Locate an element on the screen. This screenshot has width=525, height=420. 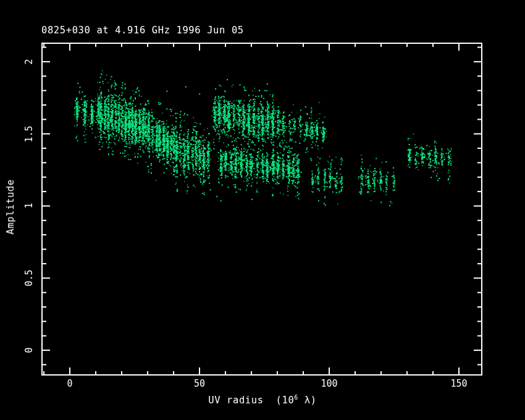
x-tick-label: 100 is located at coordinates (329, 384).